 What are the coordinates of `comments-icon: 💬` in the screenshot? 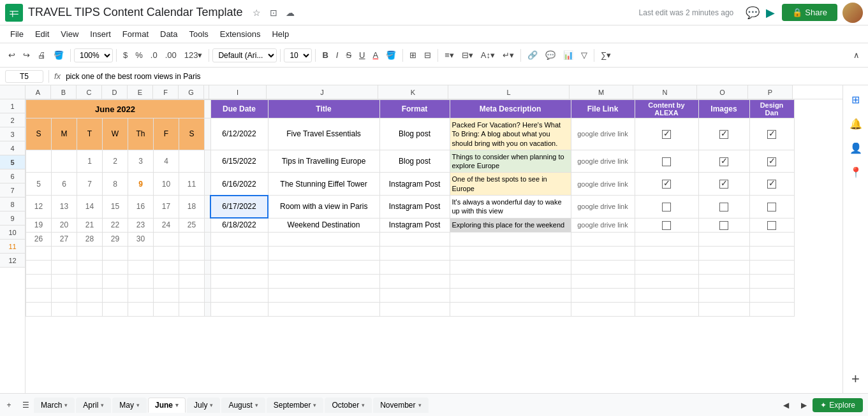 It's located at (753, 13).